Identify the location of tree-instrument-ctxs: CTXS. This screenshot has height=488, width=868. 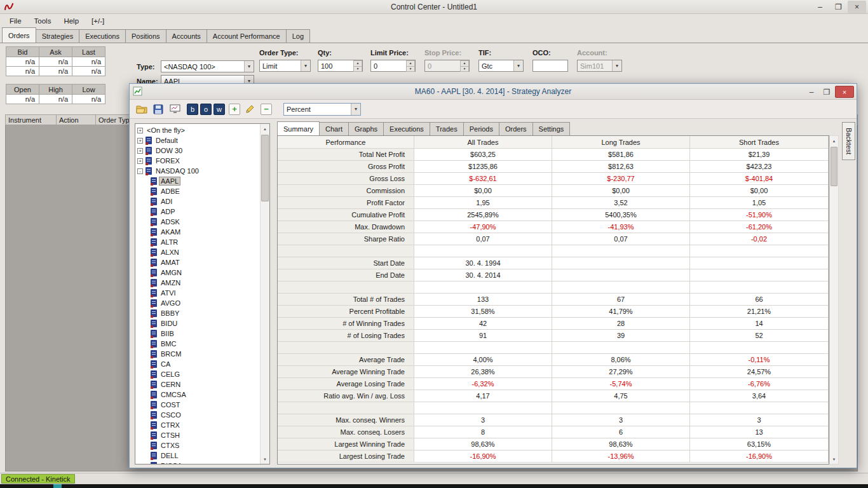
(198, 445).